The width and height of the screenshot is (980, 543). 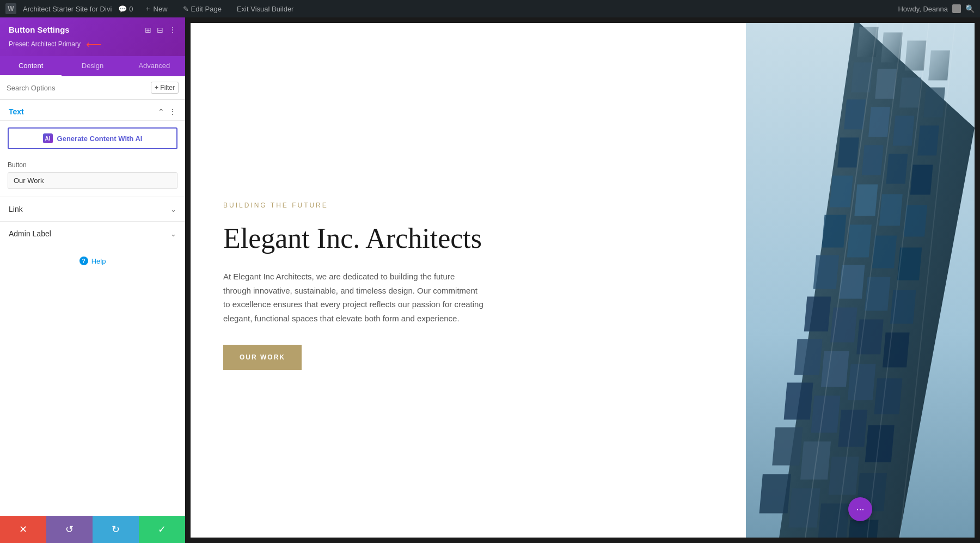 What do you see at coordinates (93, 44) in the screenshot?
I see `panel-preset: Preset: Architect Primary ⟵` at bounding box center [93, 44].